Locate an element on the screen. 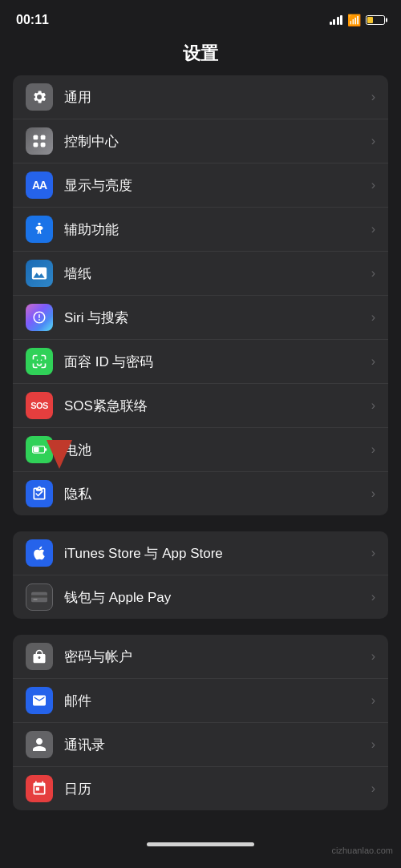 This screenshot has width=401, height=868. settings-row-calendar: 日历 › is located at coordinates (200, 789).